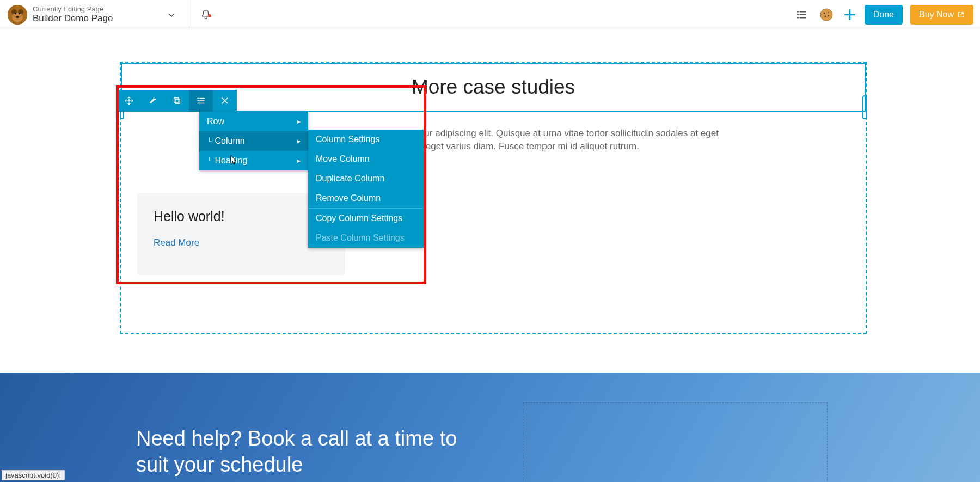 The image size is (980, 482). What do you see at coordinates (936, 15) in the screenshot?
I see `buy-label: Buy Now` at bounding box center [936, 15].